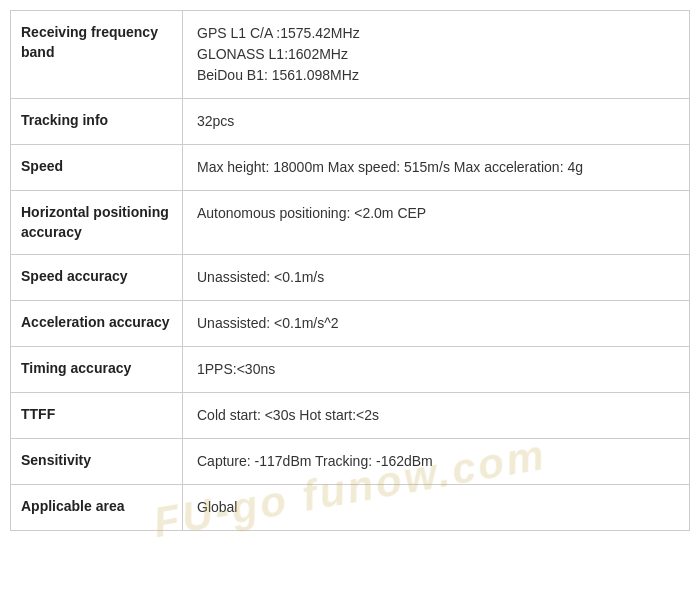 Image resolution: width=700 pixels, height=593 pixels. I want to click on cell-label: Acceleration accuracy, so click(97, 324).